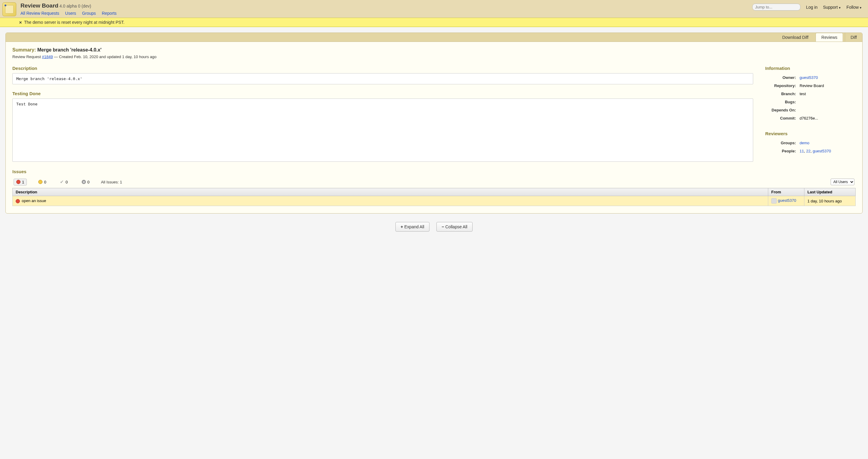  I want to click on avatar, so click(774, 201).